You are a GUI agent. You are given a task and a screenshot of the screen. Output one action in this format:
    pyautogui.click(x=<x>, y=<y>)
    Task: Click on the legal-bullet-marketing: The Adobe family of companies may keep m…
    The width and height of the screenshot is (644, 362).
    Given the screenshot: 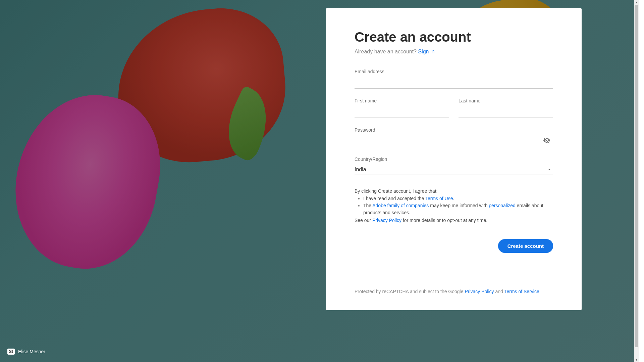 What is the action you would take?
    pyautogui.click(x=458, y=209)
    